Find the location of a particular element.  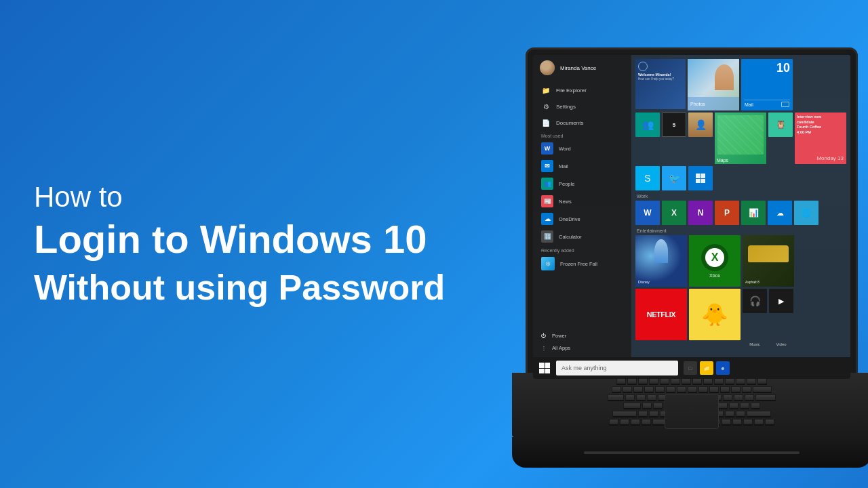

settings-icon: ⚙ is located at coordinates (546, 106).